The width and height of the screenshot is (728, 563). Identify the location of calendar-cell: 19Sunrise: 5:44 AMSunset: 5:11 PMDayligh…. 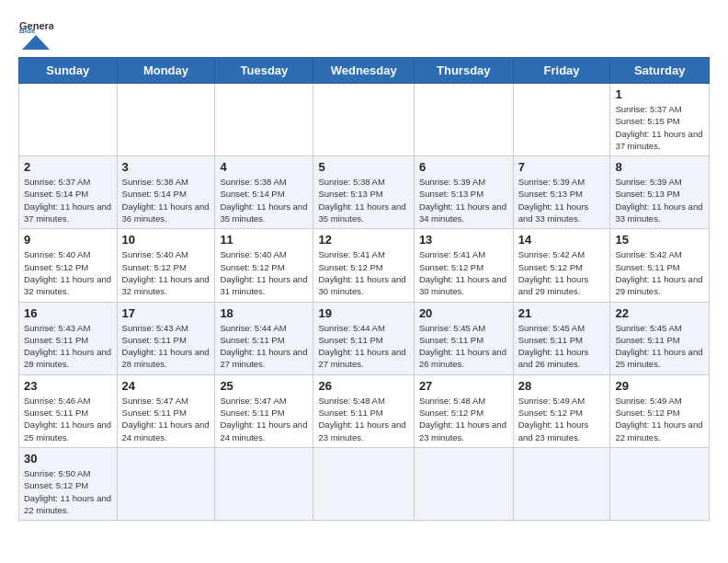
(364, 339).